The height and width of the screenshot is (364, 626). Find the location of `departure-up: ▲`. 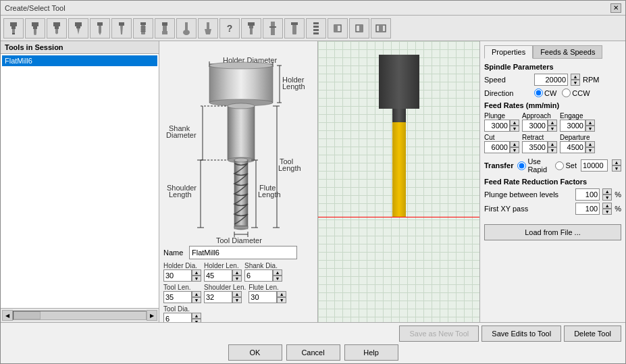

departure-up: ▲ is located at coordinates (590, 145).